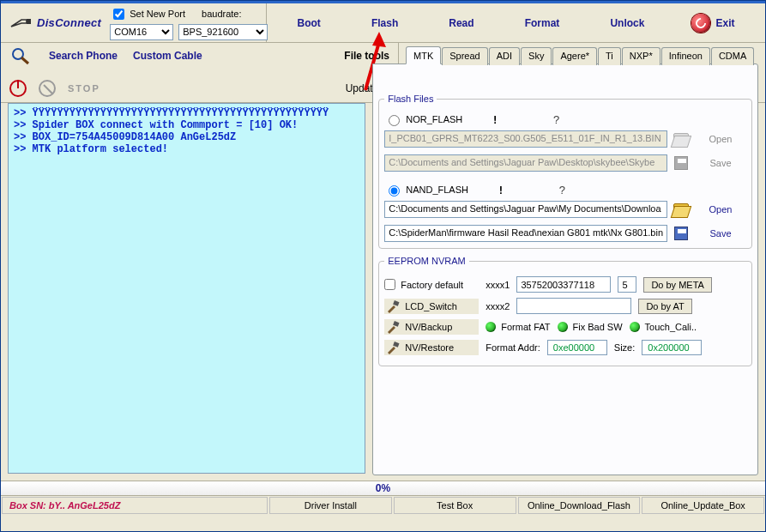 The width and height of the screenshot is (766, 532). I want to click on magnifier-icon, so click(21, 56).